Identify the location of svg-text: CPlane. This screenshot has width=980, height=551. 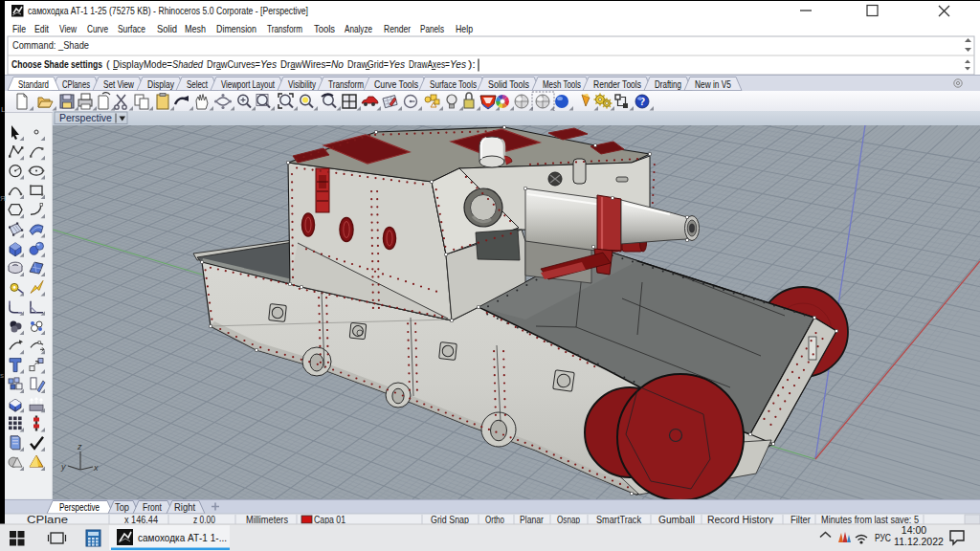
(48, 520).